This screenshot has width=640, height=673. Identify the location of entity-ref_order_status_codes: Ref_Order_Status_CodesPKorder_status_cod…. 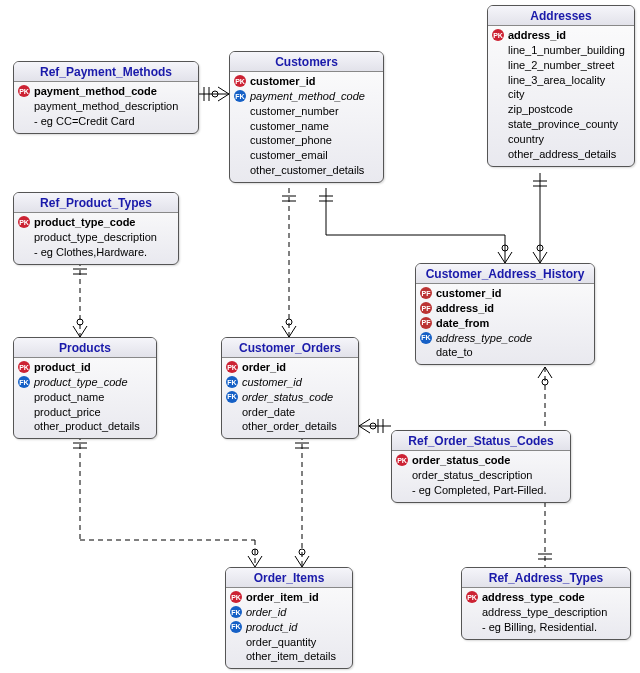
(481, 466).